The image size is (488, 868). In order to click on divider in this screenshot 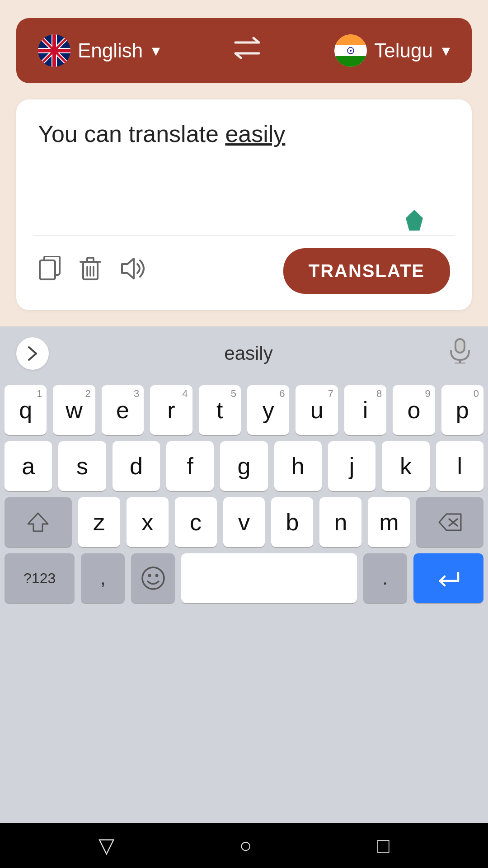, I will do `click(244, 235)`.